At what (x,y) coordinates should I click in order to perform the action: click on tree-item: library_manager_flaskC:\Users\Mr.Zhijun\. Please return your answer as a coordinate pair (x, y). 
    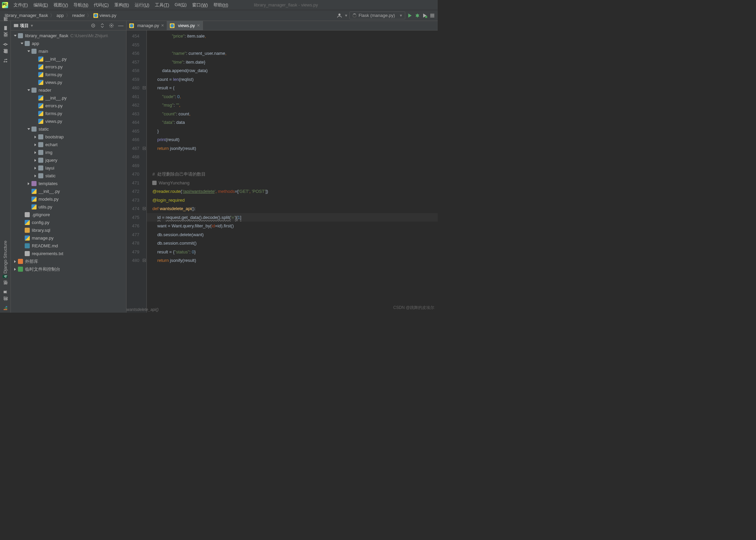
    Looking at the image, I should click on (68, 36).